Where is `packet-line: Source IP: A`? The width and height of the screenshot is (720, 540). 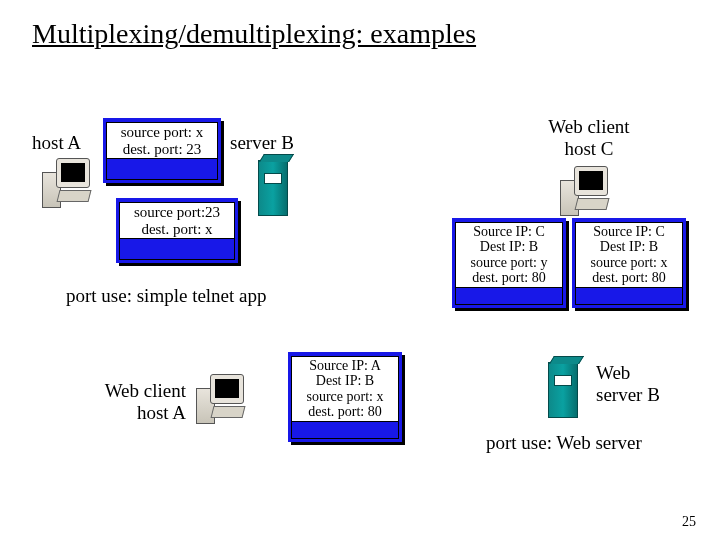 packet-line: Source IP: A is located at coordinates (345, 366).